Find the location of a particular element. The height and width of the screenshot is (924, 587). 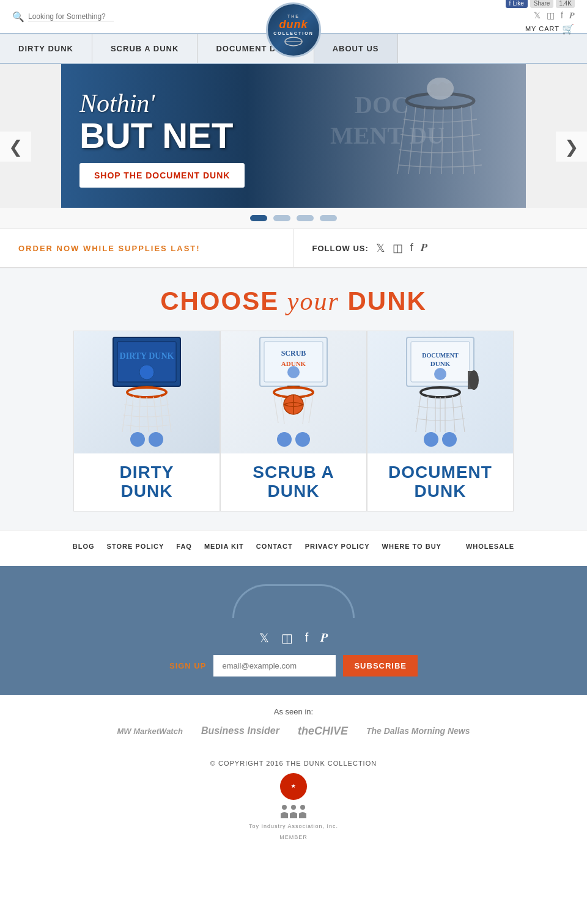

instagram-icon: ◫ is located at coordinates (550, 16).